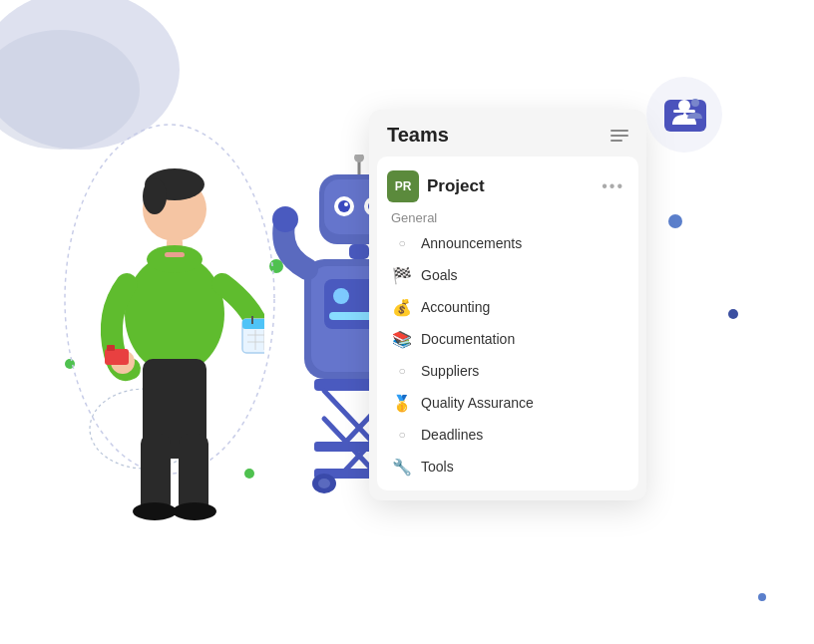 This screenshot has height=644, width=814. What do you see at coordinates (455, 307) in the screenshot?
I see `channel-name-accounting: Accounting` at bounding box center [455, 307].